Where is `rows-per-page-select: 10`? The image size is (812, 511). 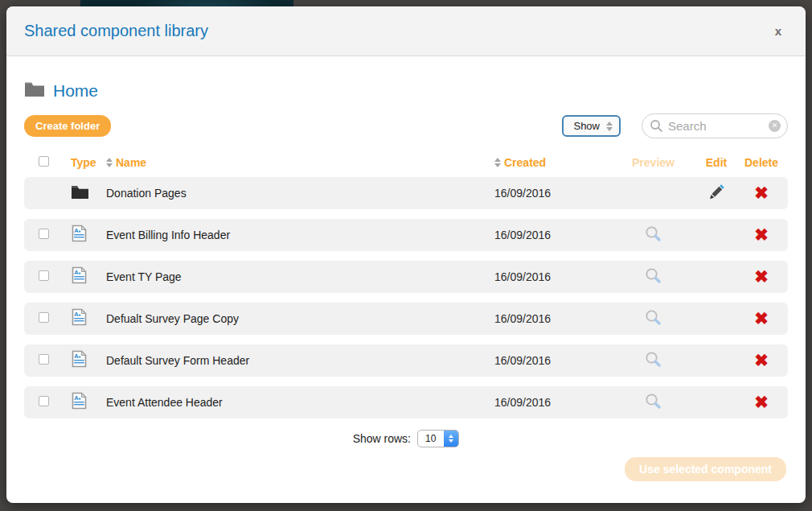 rows-per-page-select: 10 is located at coordinates (438, 439).